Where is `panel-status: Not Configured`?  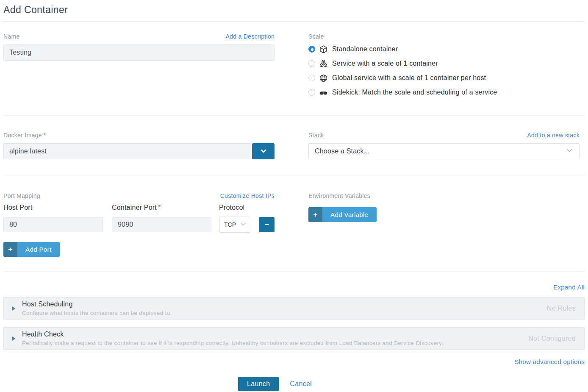 panel-status: Not Configured is located at coordinates (547, 339).